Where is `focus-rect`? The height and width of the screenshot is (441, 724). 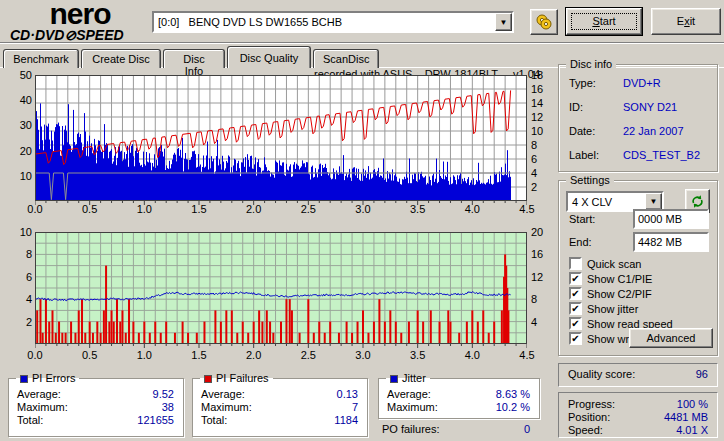
focus-rect is located at coordinates (604, 22).